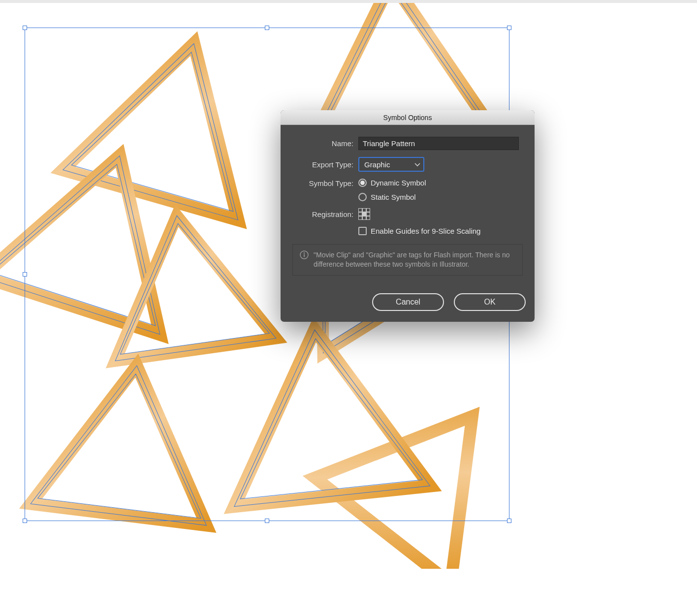 The height and width of the screenshot is (616, 697). Describe the element at coordinates (408, 118) in the screenshot. I see `dialog-title: Symbol Options` at that location.